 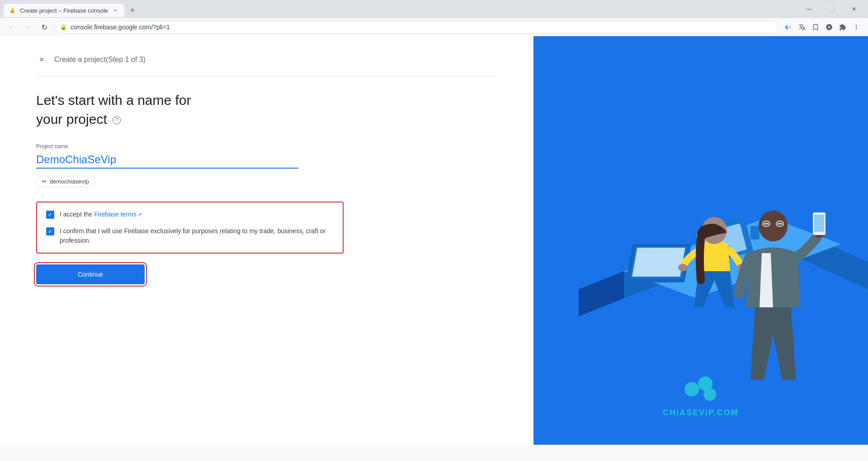 I want to click on forward-button: →, so click(x=28, y=27).